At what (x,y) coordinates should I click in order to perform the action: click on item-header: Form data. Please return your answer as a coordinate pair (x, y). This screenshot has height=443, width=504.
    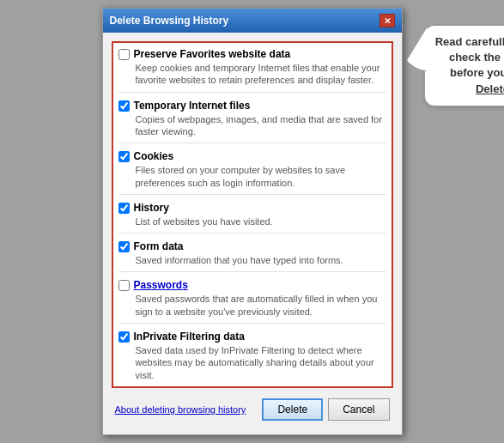
    Looking at the image, I should click on (252, 246).